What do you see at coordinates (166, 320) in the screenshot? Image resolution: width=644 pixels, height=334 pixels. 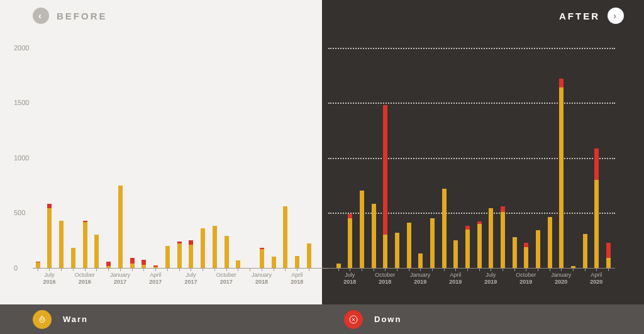 I see `legend-warn: Warn` at bounding box center [166, 320].